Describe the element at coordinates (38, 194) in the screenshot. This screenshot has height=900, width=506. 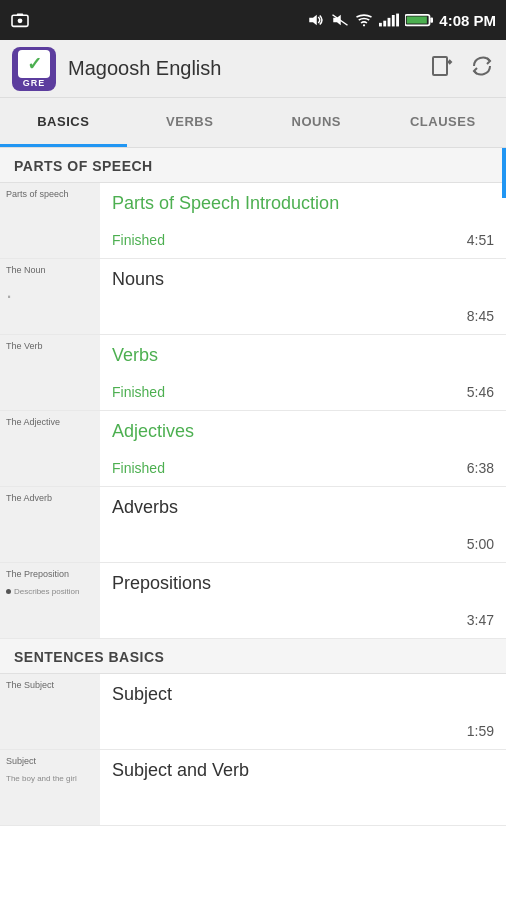
I see `thumb-title: Parts of speech` at that location.